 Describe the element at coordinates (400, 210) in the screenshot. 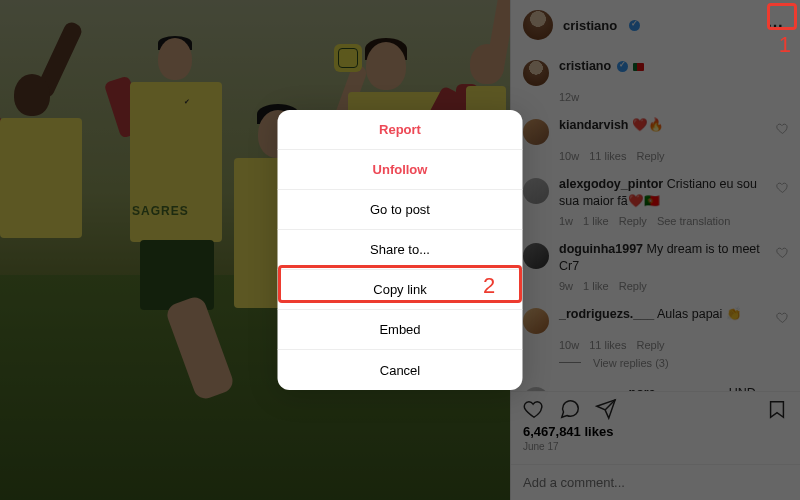

I see `modal-item-go-to-post: Go to post` at that location.